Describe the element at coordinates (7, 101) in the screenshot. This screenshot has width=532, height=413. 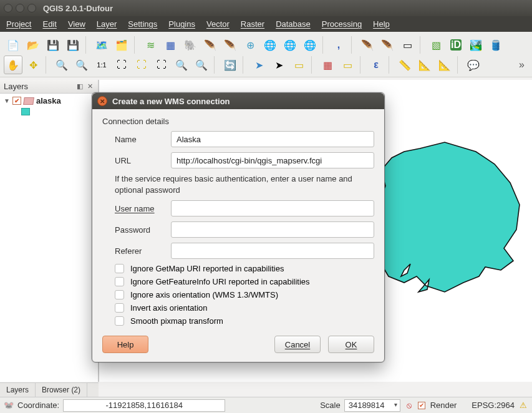
I see `disclosure-triangle-icon: ▼` at that location.